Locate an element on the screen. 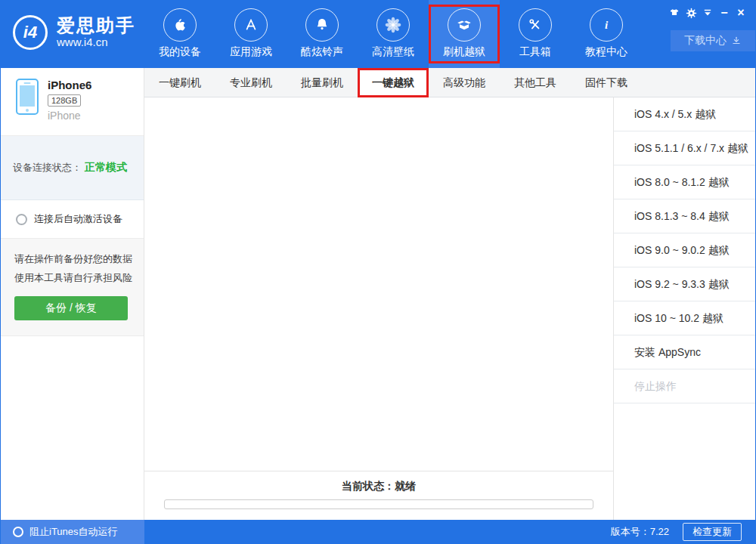 The image size is (756, 544). app-website: www.i4.cn is located at coordinates (96, 42).